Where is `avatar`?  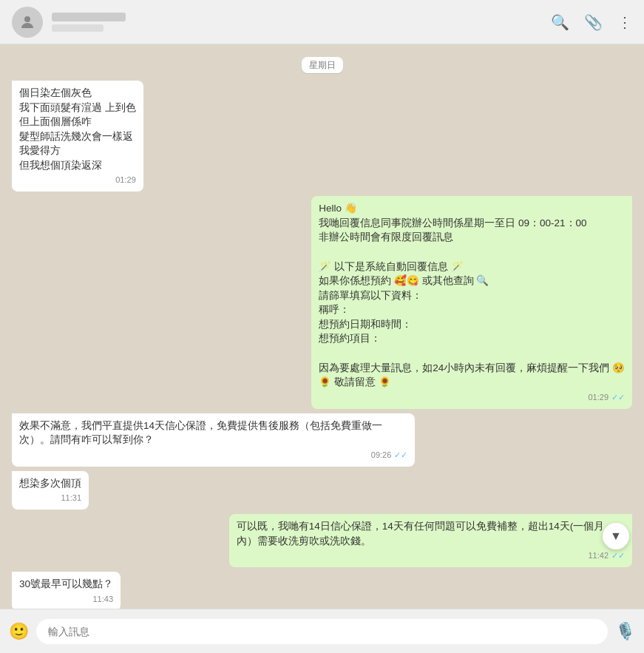
avatar is located at coordinates (27, 22).